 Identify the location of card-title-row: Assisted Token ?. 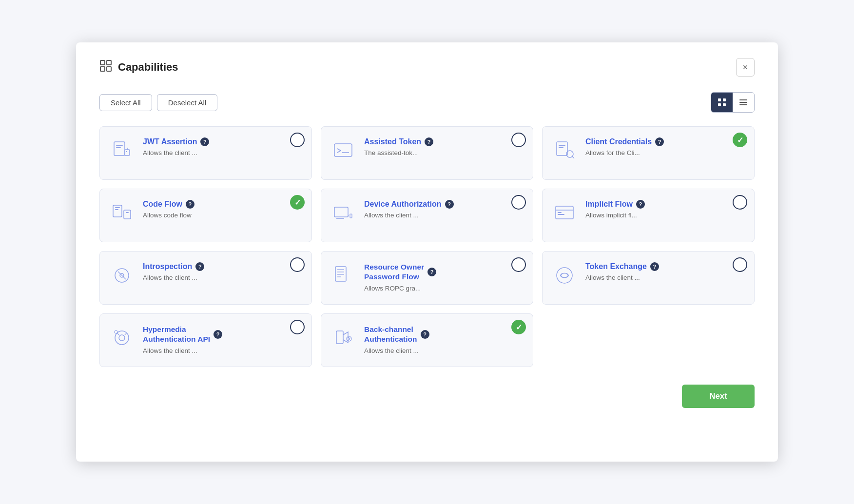
(443, 142).